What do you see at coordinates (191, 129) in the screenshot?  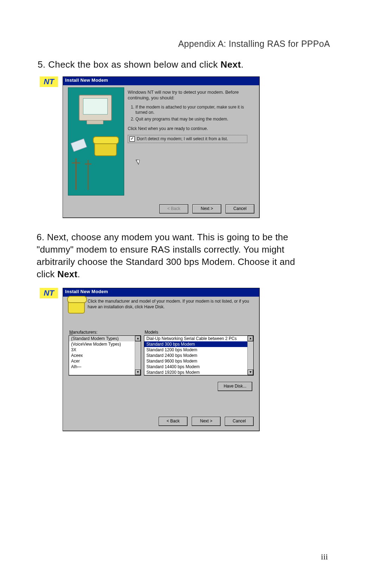 I see `dialog1-ready-text: Click Next when you are ready to continu…` at bounding box center [191, 129].